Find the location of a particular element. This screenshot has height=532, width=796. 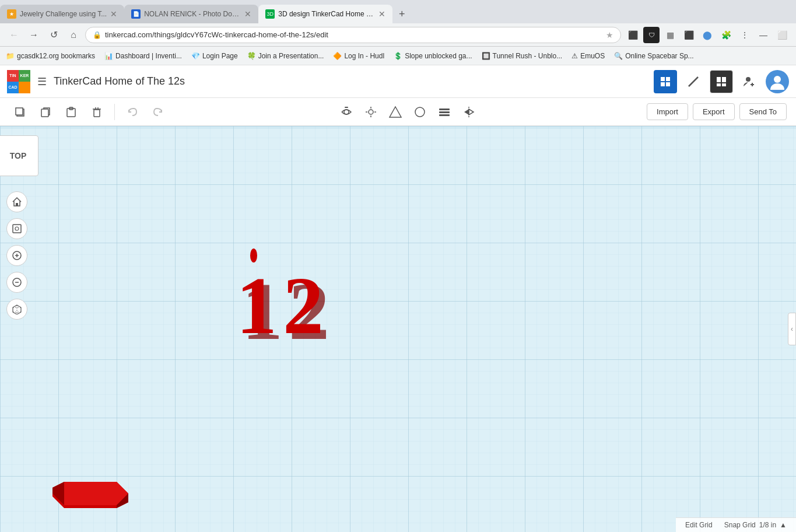

fit-view-button is located at coordinates (17, 229).